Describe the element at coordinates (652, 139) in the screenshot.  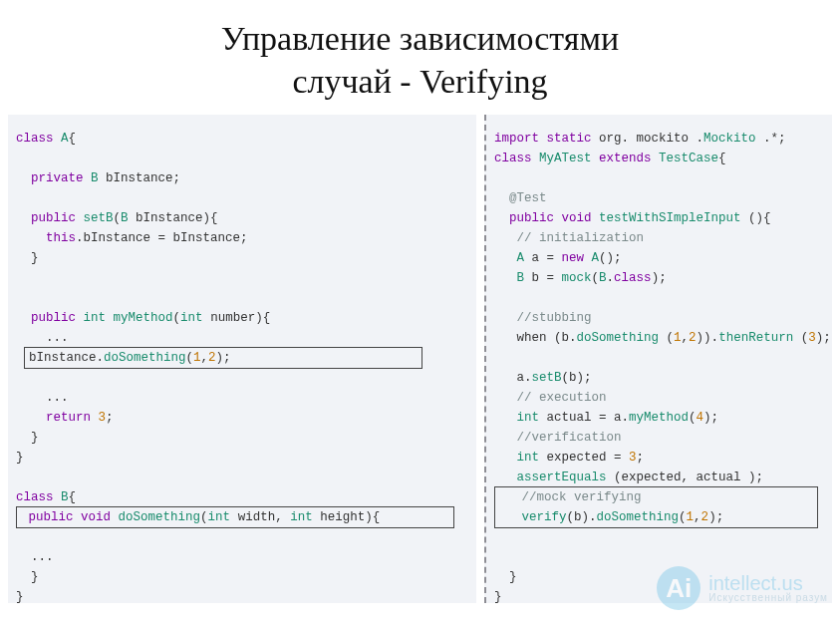
I see `t: org. mockito .` at that location.